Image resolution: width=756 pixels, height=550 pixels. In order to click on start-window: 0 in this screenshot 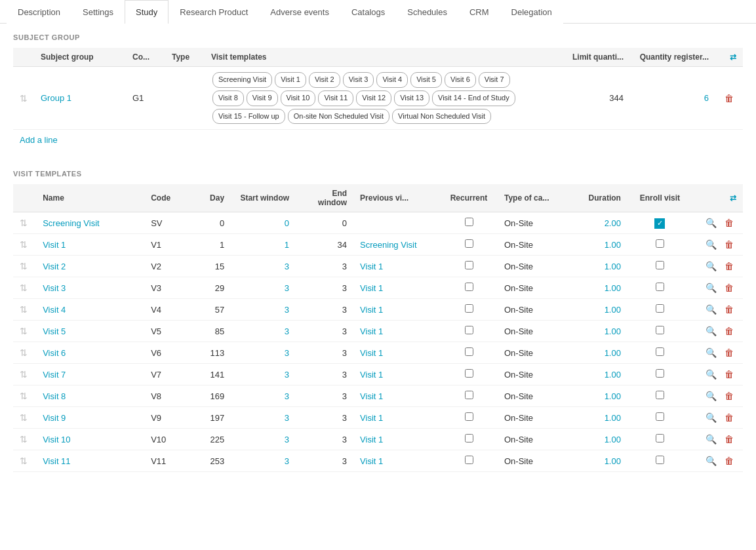, I will do `click(264, 223)`.